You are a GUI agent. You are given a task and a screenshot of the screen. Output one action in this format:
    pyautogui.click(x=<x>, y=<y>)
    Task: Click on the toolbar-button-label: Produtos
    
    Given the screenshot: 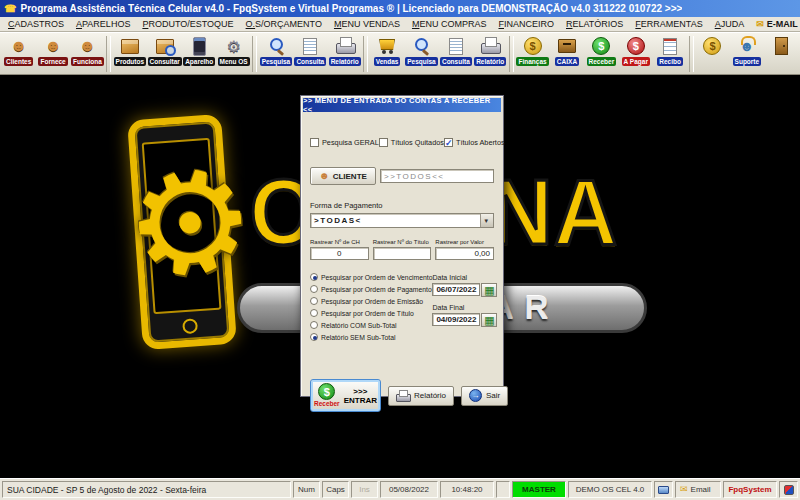 What is the action you would take?
    pyautogui.click(x=130, y=62)
    